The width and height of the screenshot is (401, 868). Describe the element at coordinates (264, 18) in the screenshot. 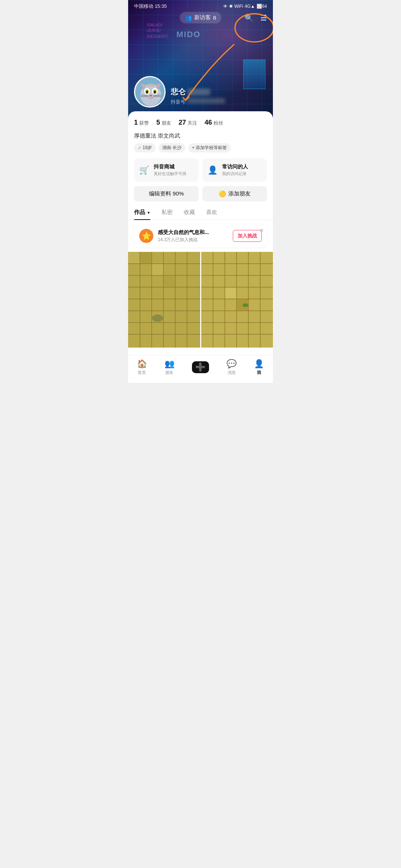

I see `menu-icon: ☰` at that location.